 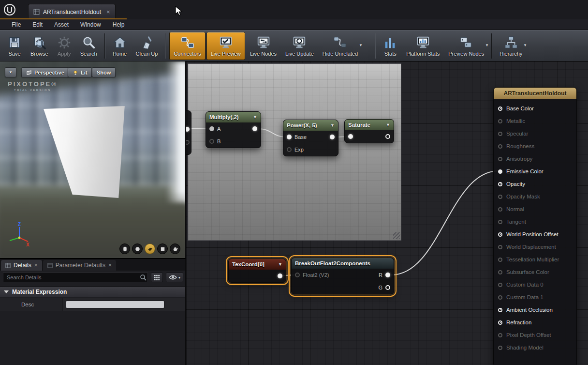 I want to click on toolbar-live-update-button: Live Update, so click(x=300, y=46).